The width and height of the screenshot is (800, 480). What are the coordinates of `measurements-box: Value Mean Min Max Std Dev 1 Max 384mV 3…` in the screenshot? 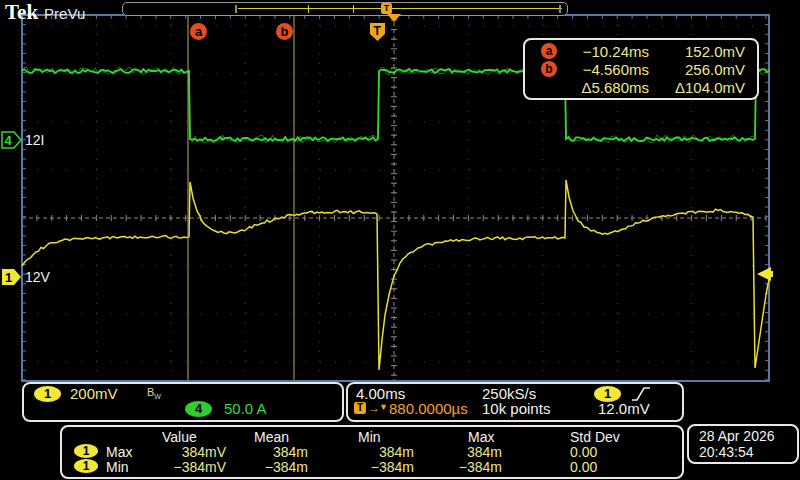 It's located at (372, 452).